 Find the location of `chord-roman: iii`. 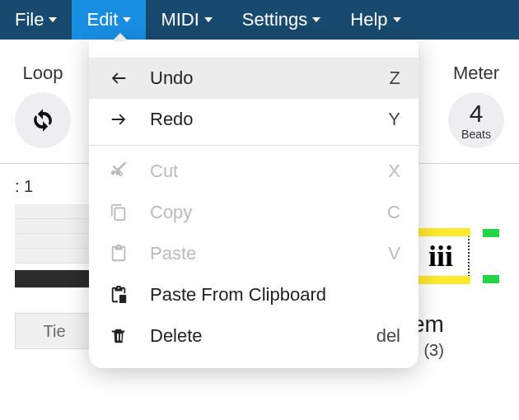

chord-roman: iii is located at coordinates (441, 256).